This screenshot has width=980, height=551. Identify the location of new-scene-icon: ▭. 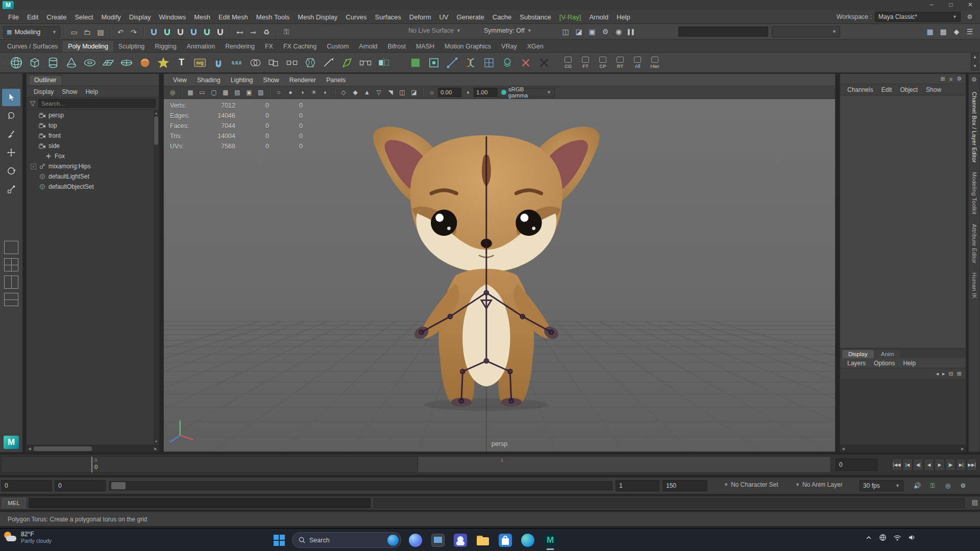
(74, 32).